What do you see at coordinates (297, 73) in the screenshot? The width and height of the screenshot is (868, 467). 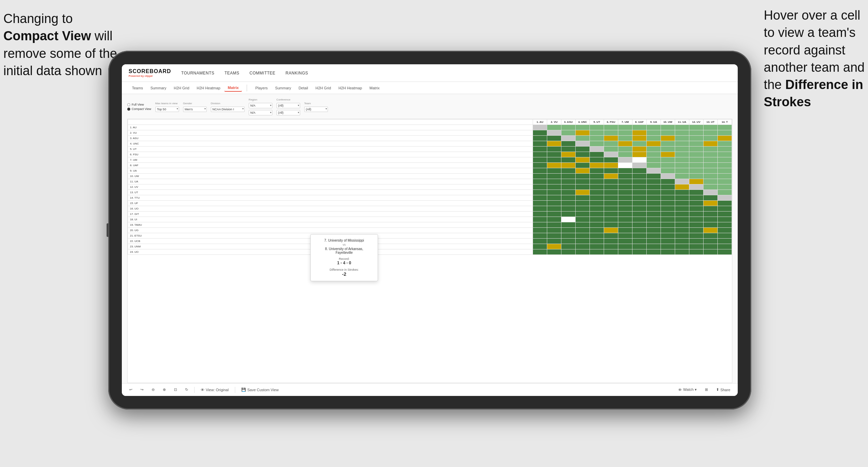 I see `nav-rankings: RANKINGS` at bounding box center [297, 73].